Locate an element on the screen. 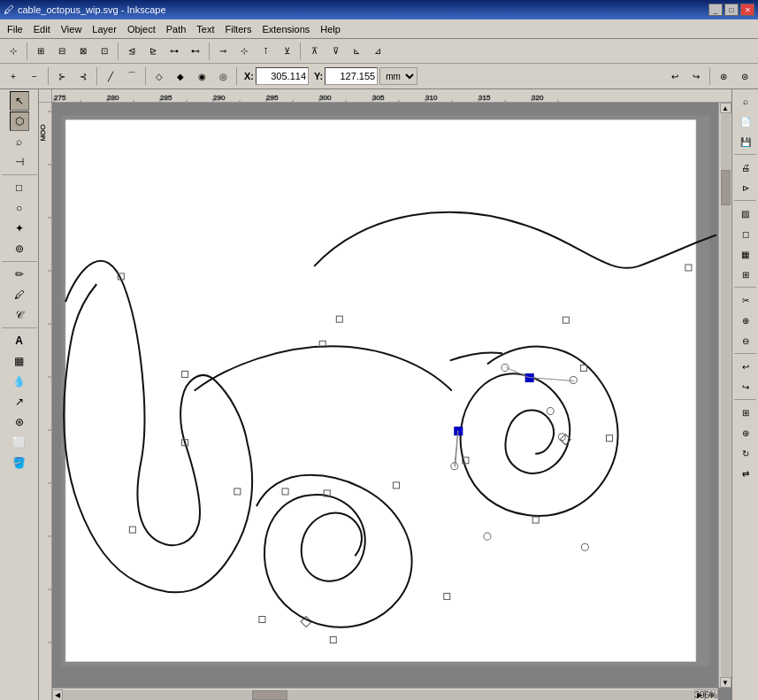  align-btn-4: ⊷ is located at coordinates (195, 51).